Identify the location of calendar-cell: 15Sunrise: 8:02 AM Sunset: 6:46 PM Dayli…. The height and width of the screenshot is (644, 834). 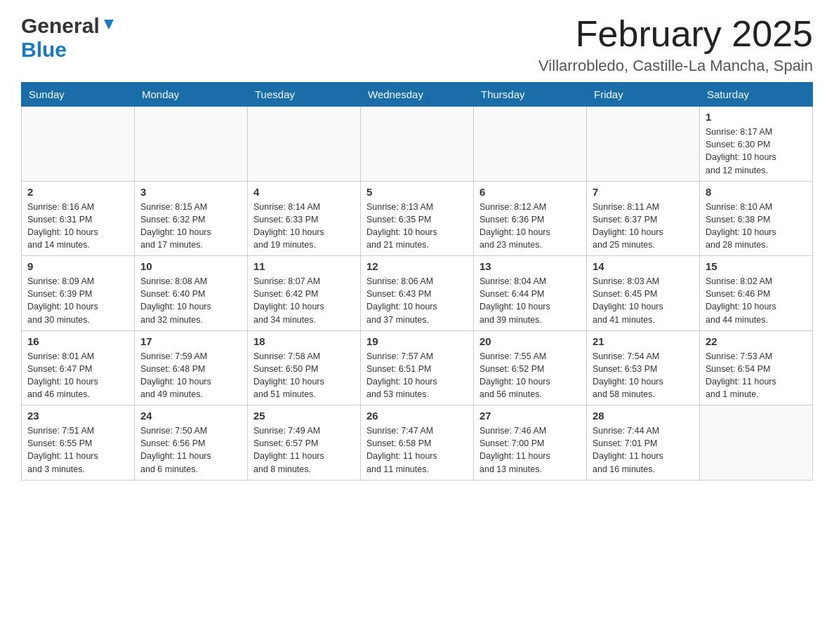
(757, 293).